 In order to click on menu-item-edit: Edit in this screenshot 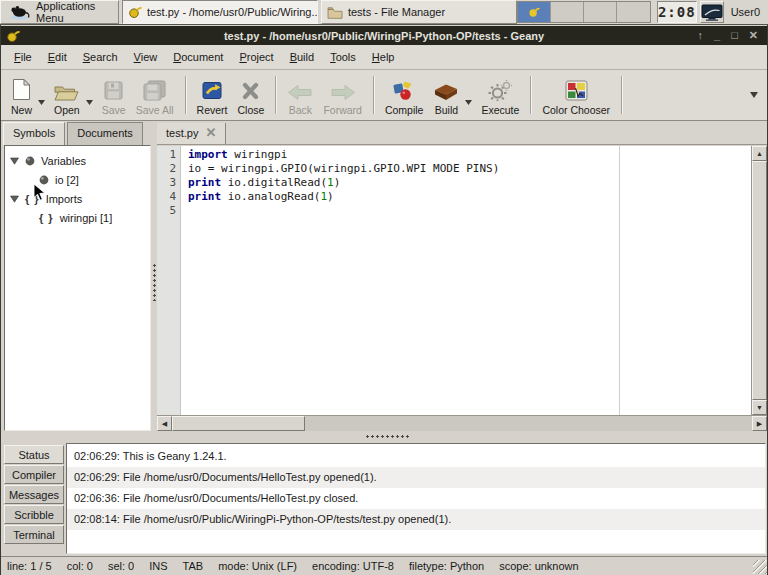, I will do `click(58, 57)`.